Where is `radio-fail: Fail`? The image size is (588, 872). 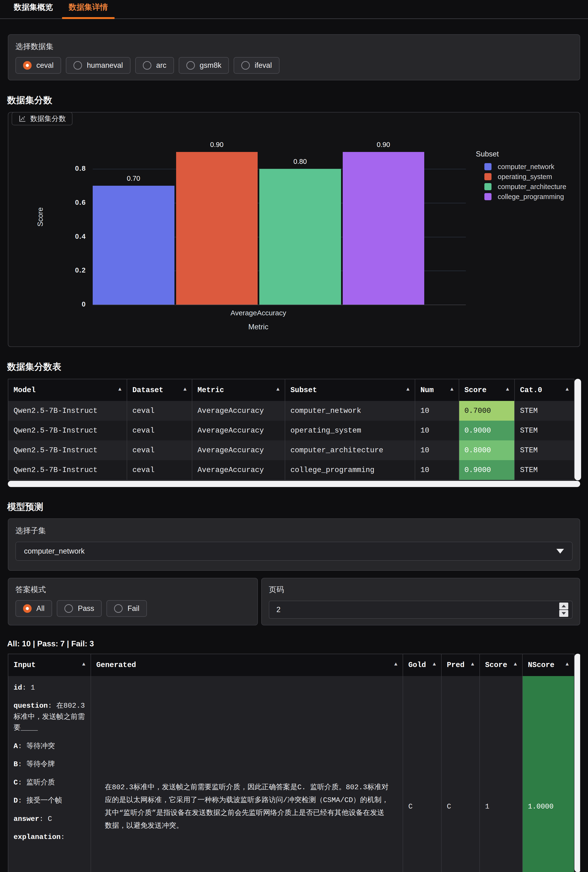 radio-fail: Fail is located at coordinates (127, 609).